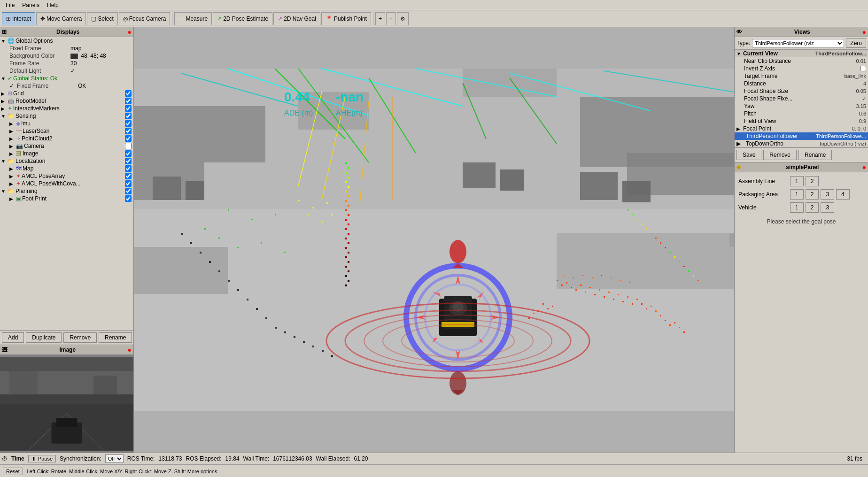 Image resolution: width=868 pixels, height=477 pixels. I want to click on views-zero-btn: Zero, so click(856, 43).